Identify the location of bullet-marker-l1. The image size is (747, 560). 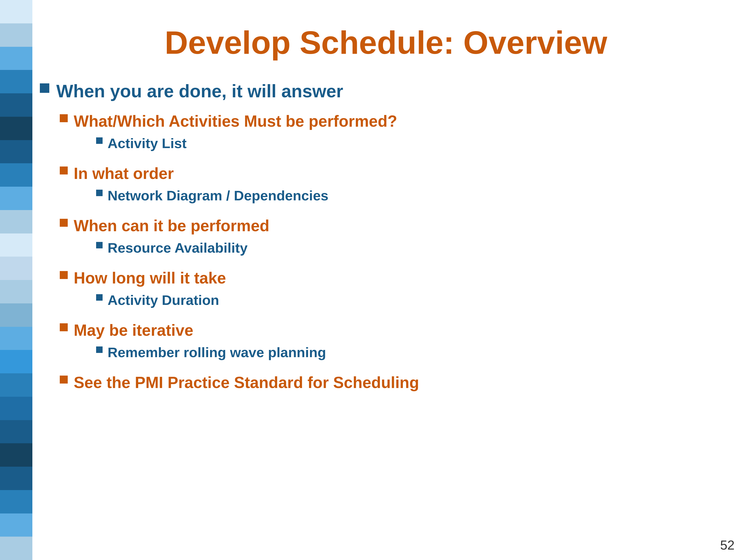
(45, 88).